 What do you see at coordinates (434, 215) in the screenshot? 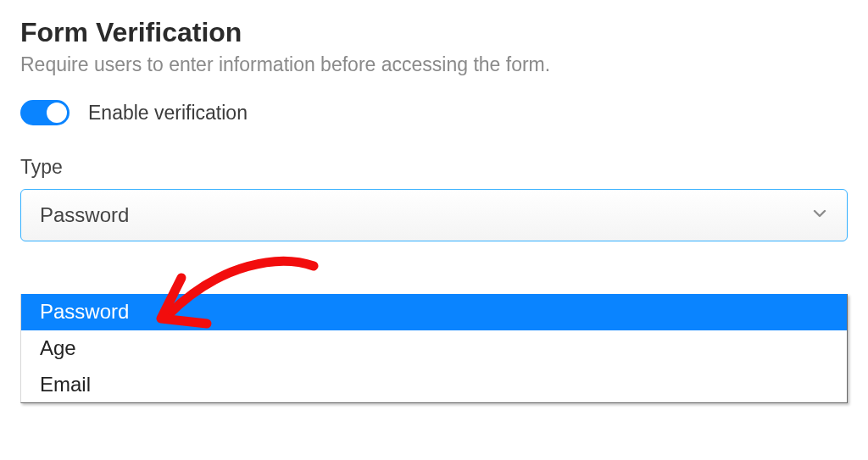
I see `type-select: Password` at bounding box center [434, 215].